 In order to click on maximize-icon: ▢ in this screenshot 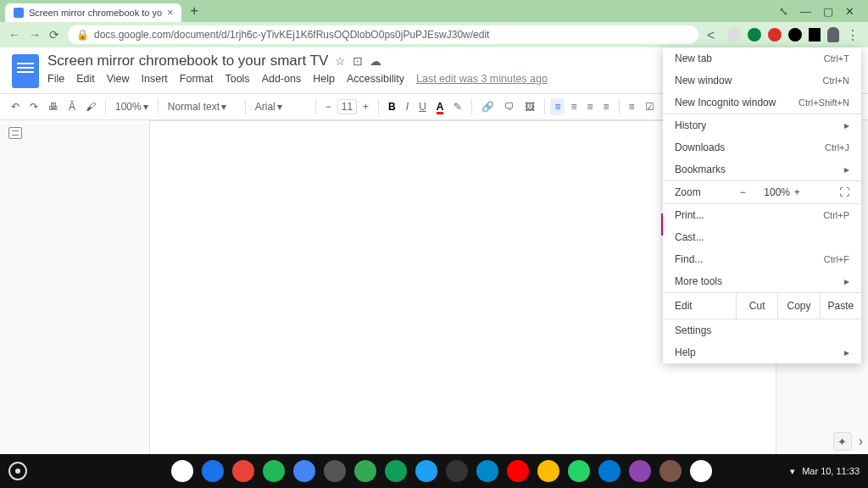, I will do `click(828, 12)`.